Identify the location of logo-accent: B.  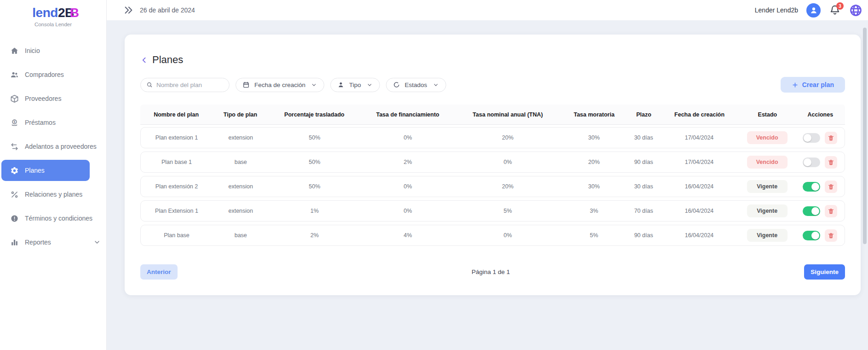
(75, 13).